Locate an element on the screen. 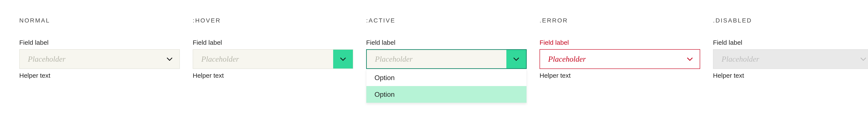 This screenshot has height=125, width=868. select-error: Placeholder is located at coordinates (620, 59).